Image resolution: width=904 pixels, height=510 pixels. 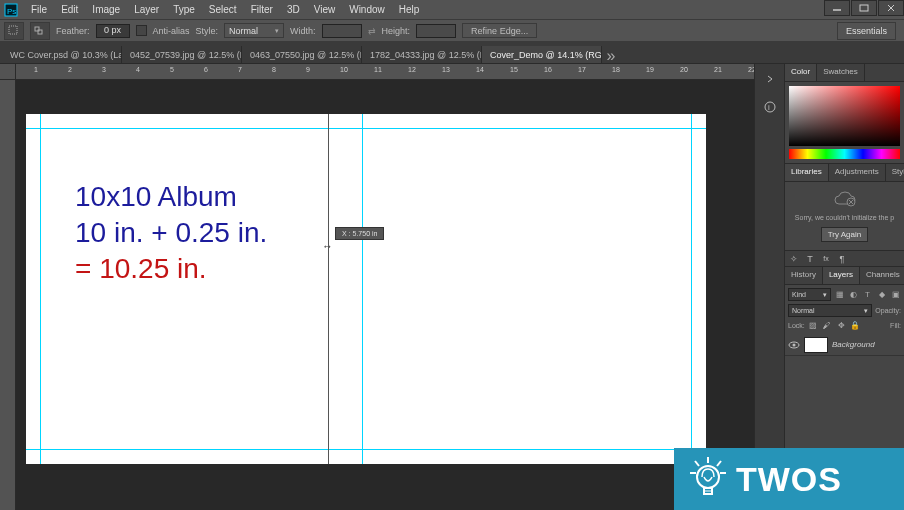 What do you see at coordinates (842, 259) in the screenshot?
I see `paragraph-icon: ¶` at bounding box center [842, 259].